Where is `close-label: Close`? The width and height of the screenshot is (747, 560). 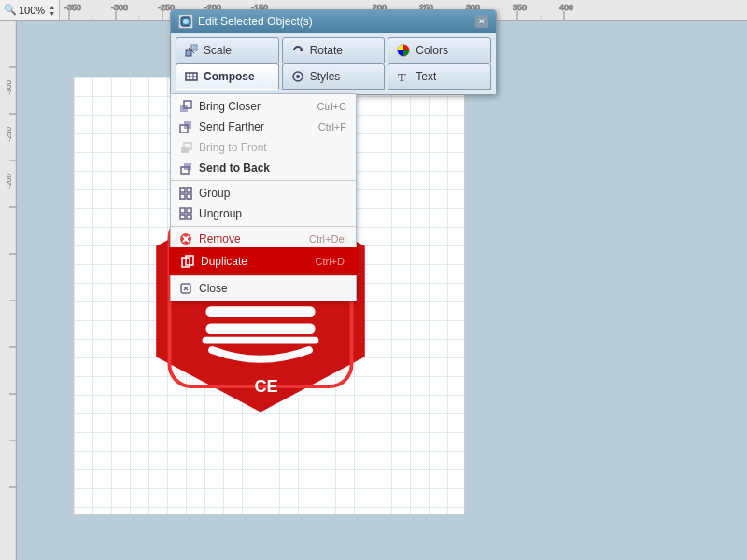
close-label: Close is located at coordinates (273, 288).